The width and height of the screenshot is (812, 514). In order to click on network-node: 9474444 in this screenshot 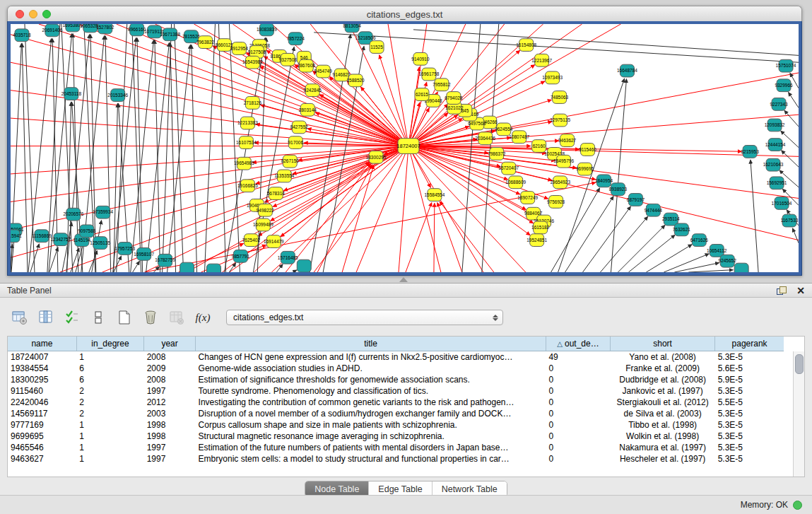, I will do `click(654, 210)`.